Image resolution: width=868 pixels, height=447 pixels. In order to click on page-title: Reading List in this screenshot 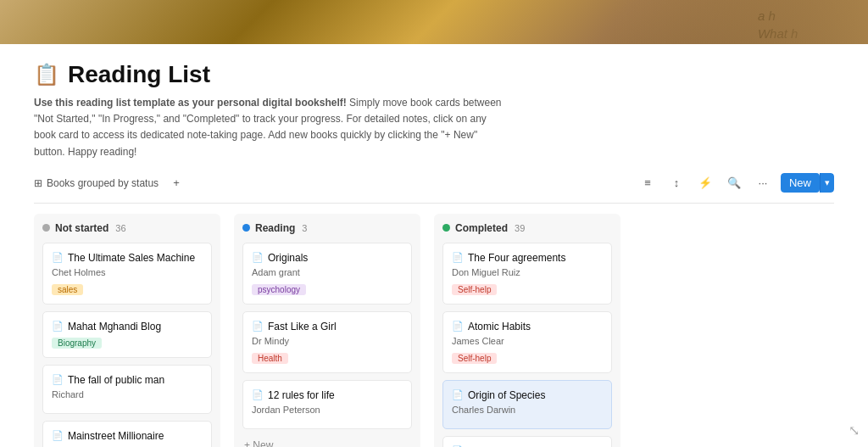, I will do `click(139, 75)`.